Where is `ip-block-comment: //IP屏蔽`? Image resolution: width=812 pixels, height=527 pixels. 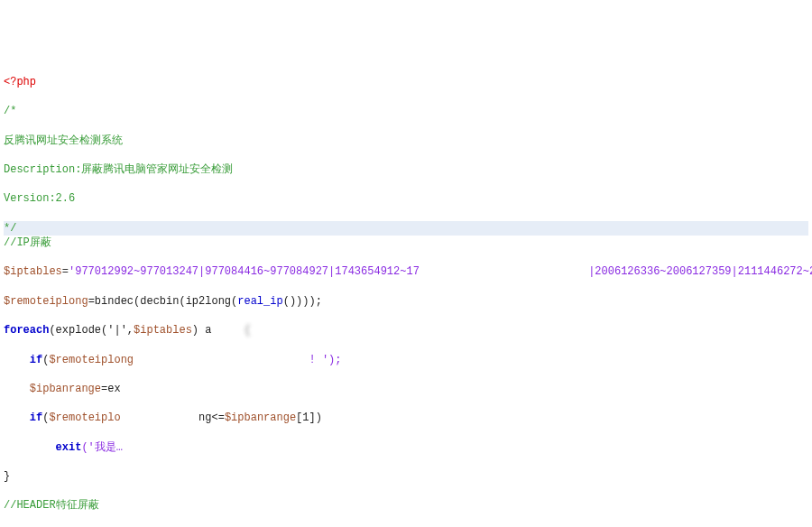
ip-block-comment: //IP屏蔽 is located at coordinates (27, 243).